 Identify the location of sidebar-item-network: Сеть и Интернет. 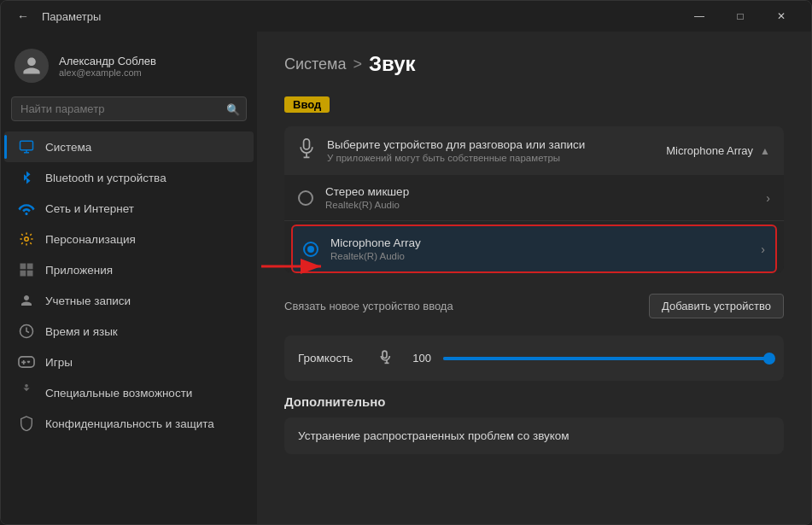
(129, 208).